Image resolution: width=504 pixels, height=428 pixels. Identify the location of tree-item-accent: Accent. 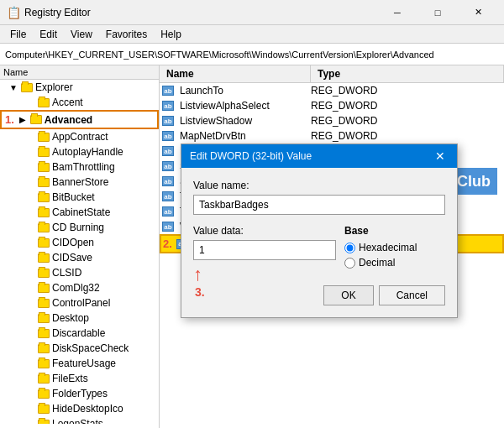
(79, 102).